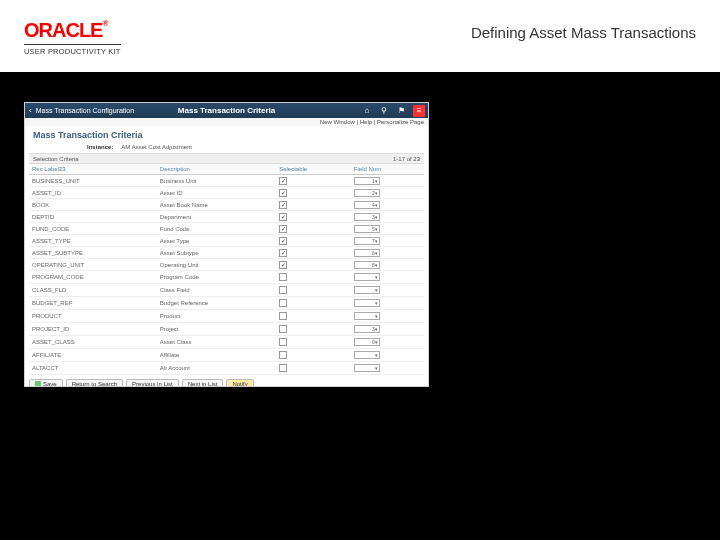 This screenshot has height=540, width=720. Describe the element at coordinates (388, 342) in the screenshot. I see `cell-fieldnum: 0` at that location.